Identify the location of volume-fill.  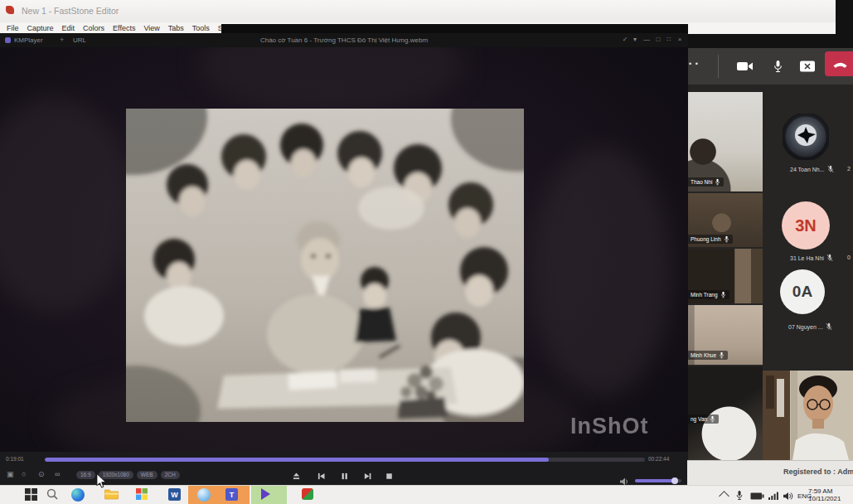
(655, 481).